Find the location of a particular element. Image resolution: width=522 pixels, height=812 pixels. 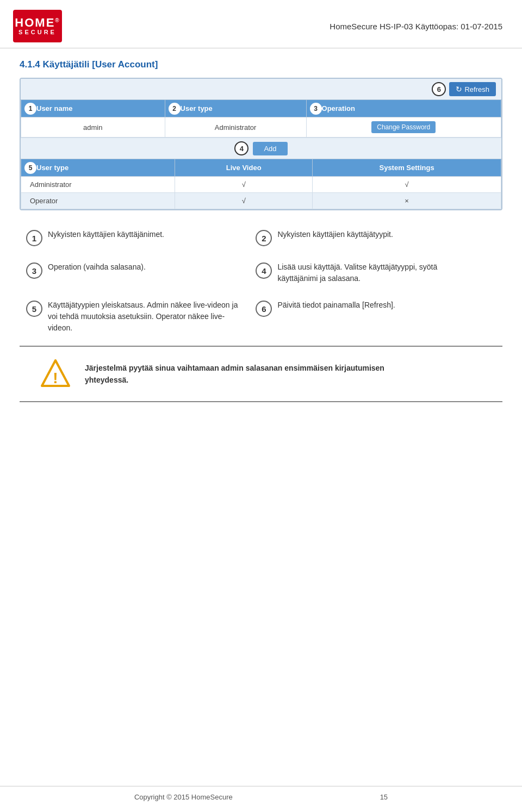

admin-usertype: Administrator is located at coordinates (235, 127).